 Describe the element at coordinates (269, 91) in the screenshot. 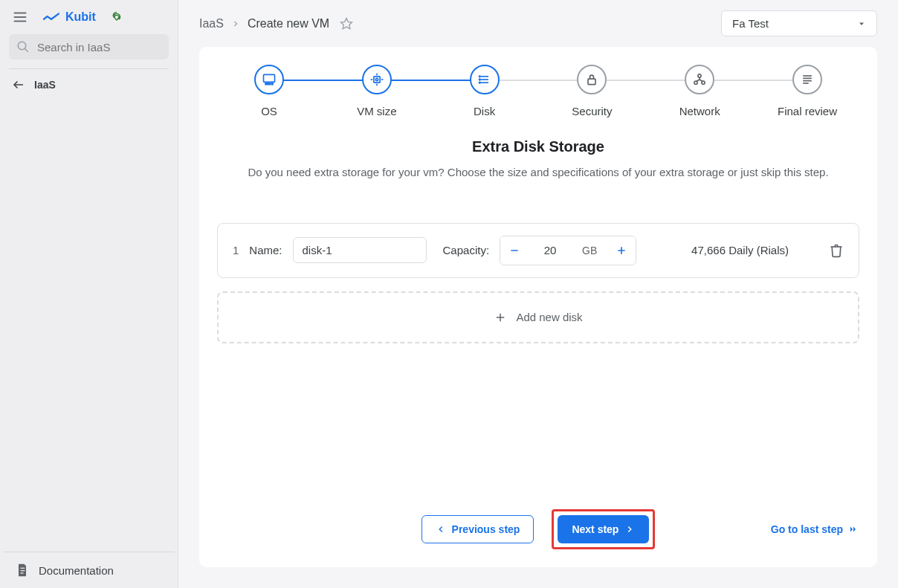

I see `step-os: OS` at that location.